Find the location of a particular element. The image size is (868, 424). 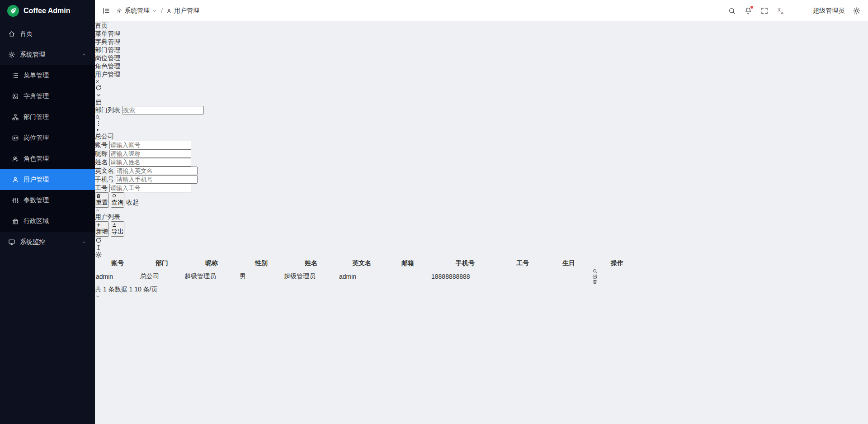

breadcrumb-item-system: 系统管理 is located at coordinates (137, 11).